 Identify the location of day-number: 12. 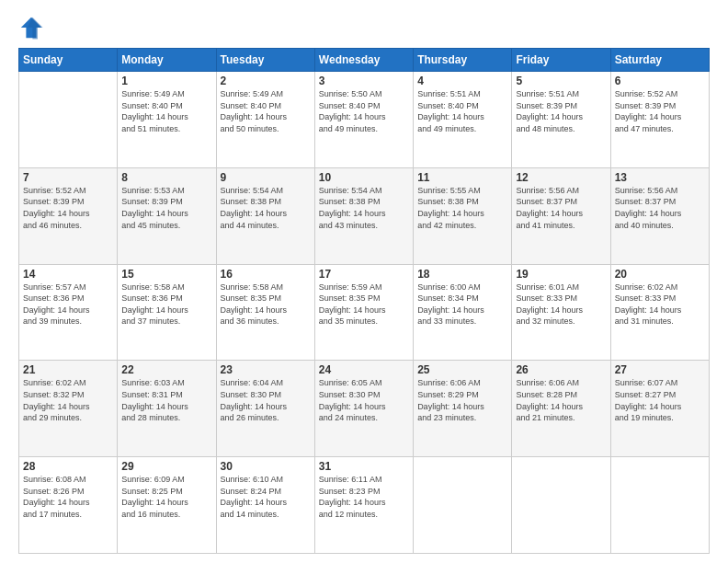
(561, 178).